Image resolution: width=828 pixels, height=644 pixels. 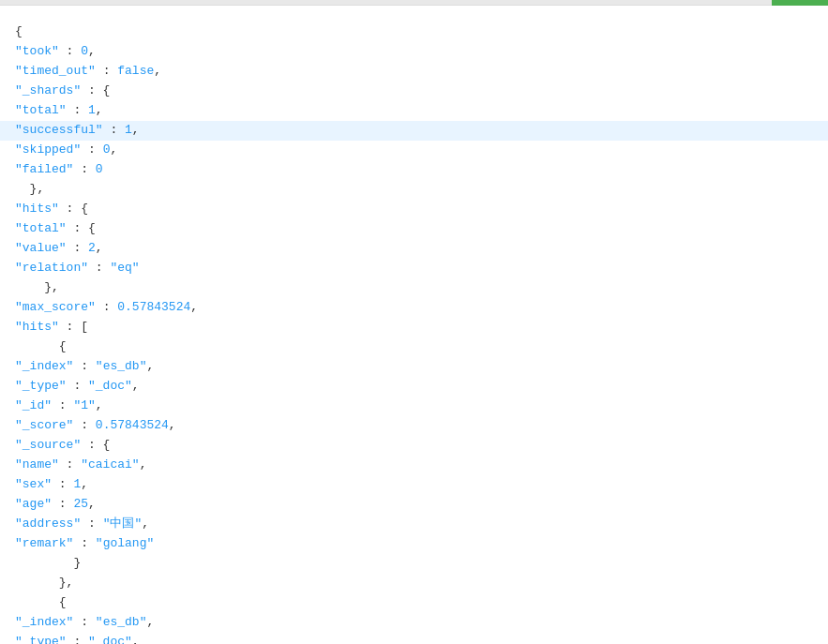 What do you see at coordinates (414, 171) in the screenshot?
I see `code-line: "failed" : 0` at bounding box center [414, 171].